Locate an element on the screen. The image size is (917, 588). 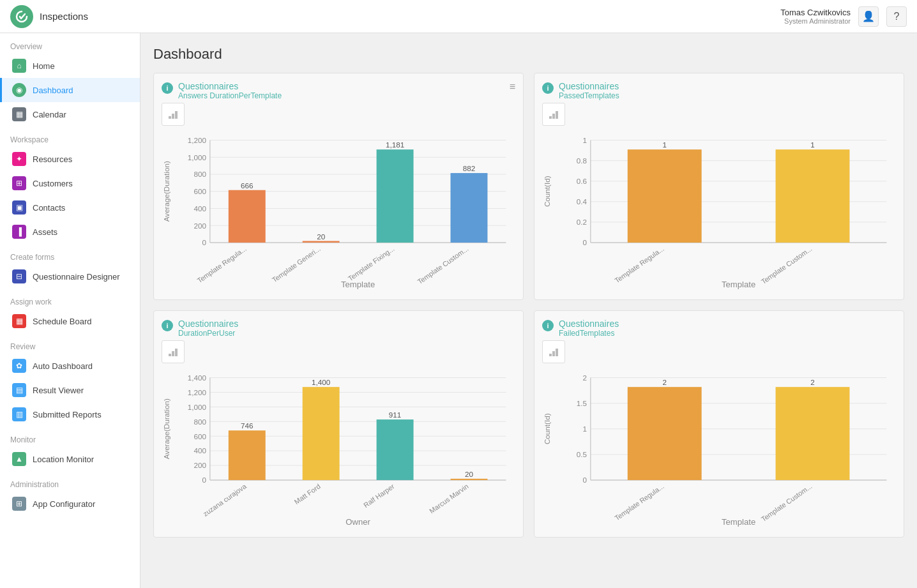
home-icon: ⌂ is located at coordinates (19, 66).